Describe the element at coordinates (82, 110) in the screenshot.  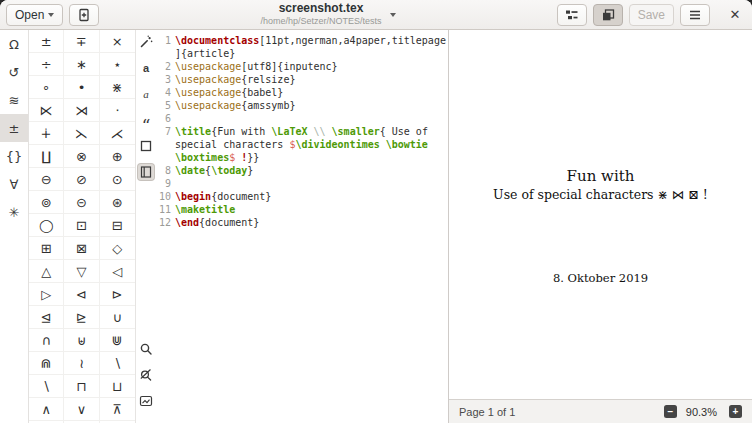
I see `symbol-rtimes: ⋊` at that location.